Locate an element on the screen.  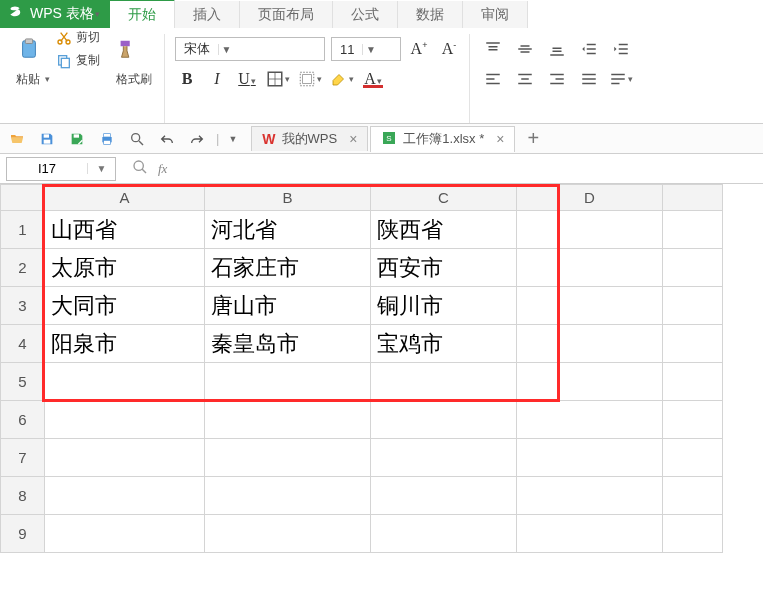
ribbon-tab-formula: 公式 is located at coordinates (366, 14).